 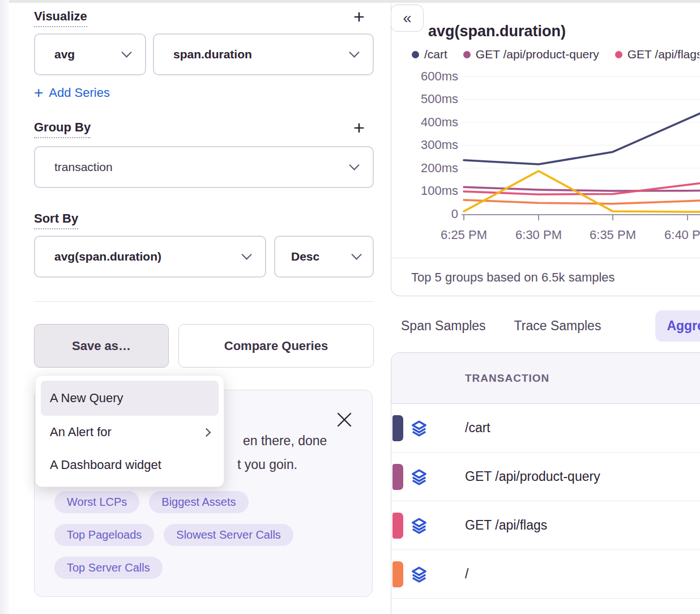 I want to click on save-as-menu: A New Query An Alert for A Dashboard wid…, so click(x=130, y=431).